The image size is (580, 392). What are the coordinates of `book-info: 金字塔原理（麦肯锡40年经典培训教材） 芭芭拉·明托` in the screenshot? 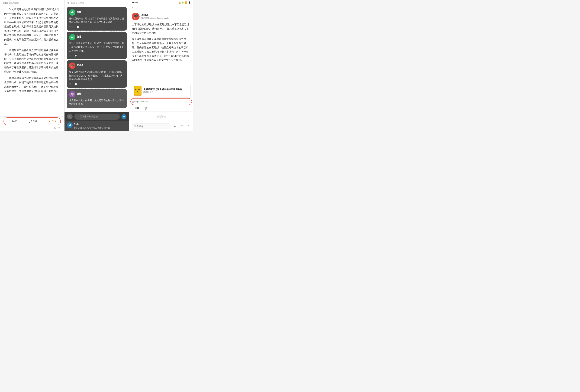 It's located at (164, 91).